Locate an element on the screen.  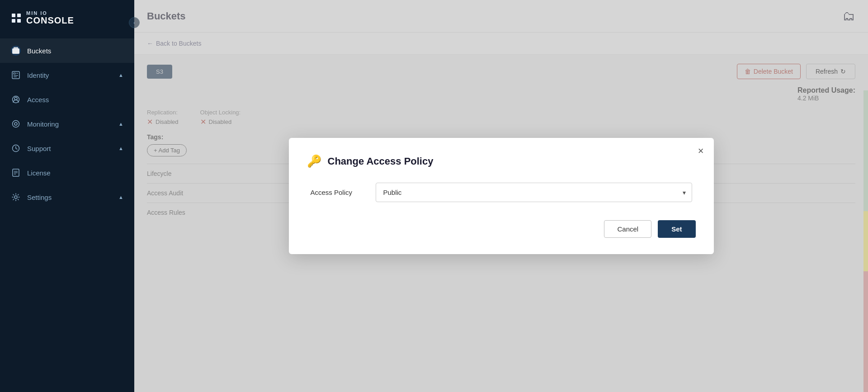
sidebar-item-identity: Identity ▲ is located at coordinates (67, 75).